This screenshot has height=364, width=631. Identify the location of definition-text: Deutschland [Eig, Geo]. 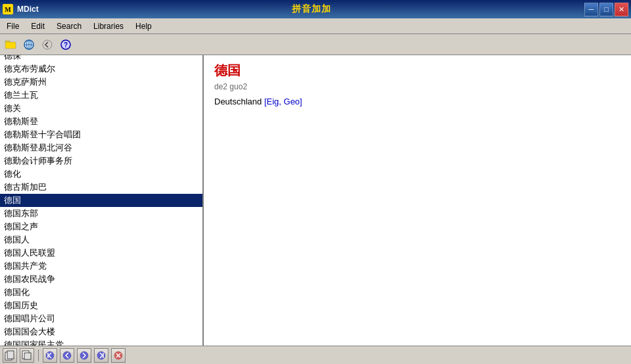
(417, 101).